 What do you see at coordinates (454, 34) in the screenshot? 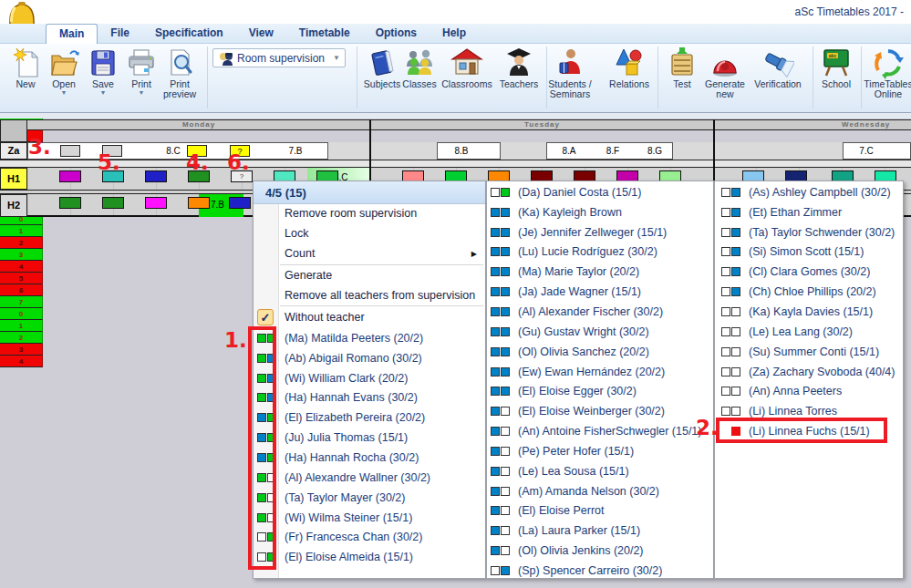
I see `tab-help: Help` at bounding box center [454, 34].